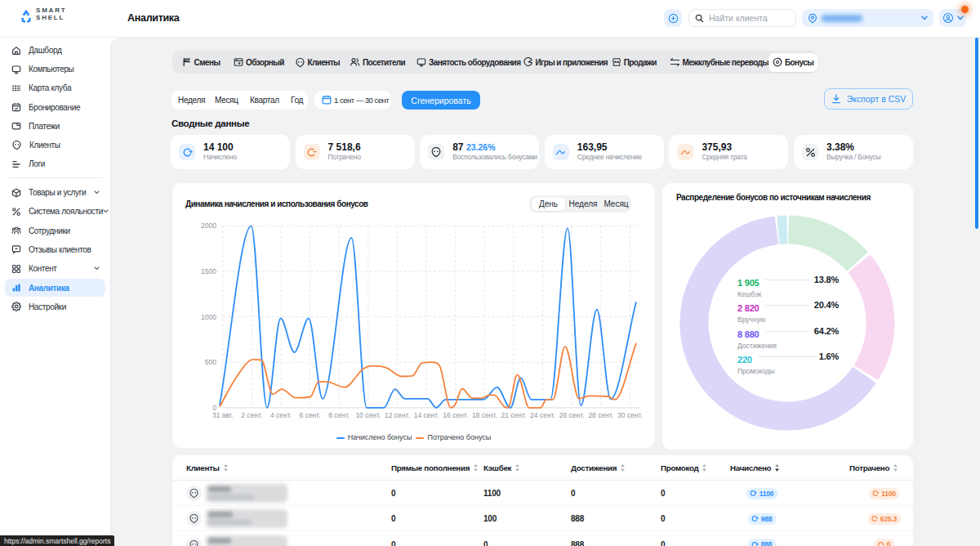 This screenshot has height=546, width=980. Describe the element at coordinates (310, 415) in the screenshot. I see `svg-text: 6 сент.` at that location.